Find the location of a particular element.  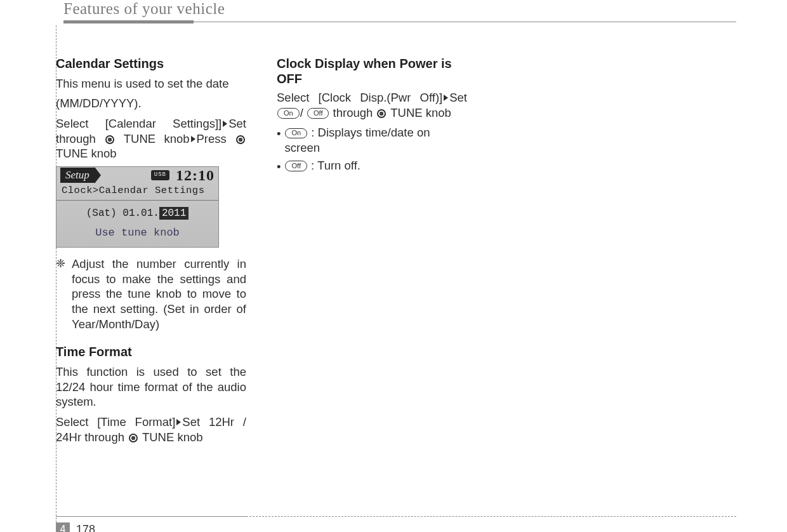

off-desc: : Turn off. is located at coordinates (334, 165).